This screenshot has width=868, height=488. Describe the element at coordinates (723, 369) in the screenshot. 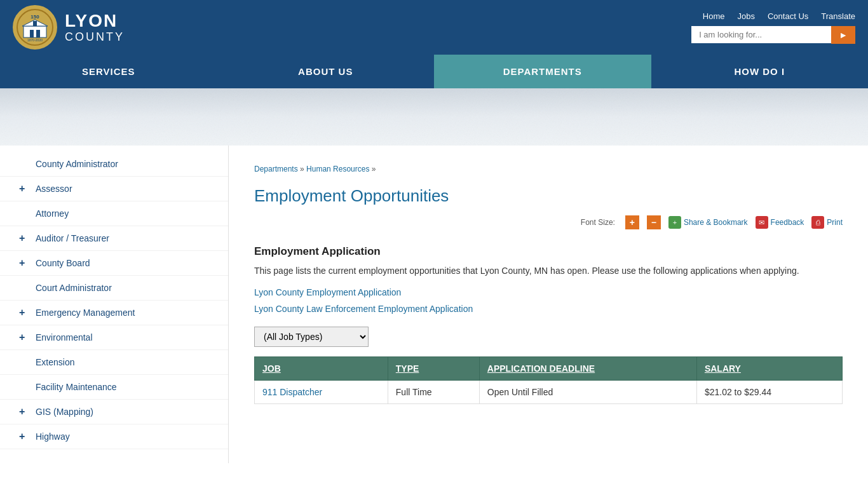

I see `col-salary-link: SALARY` at that location.